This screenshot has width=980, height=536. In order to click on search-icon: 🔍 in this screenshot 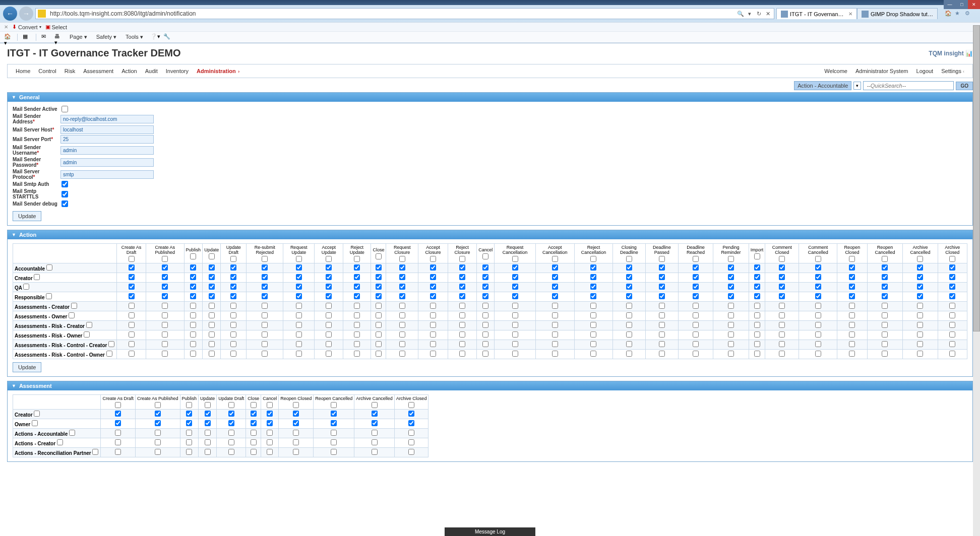, I will do `click(741, 14)`.